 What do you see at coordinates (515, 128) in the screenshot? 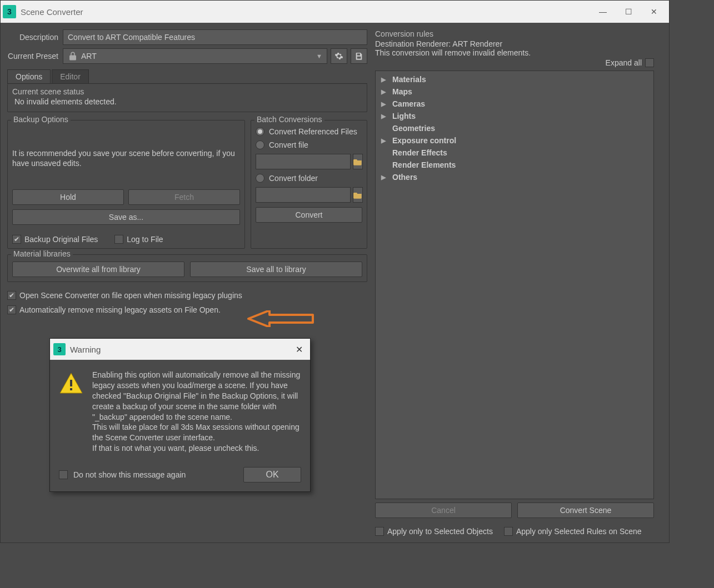
I see `tree-item: Geometries` at bounding box center [515, 128].